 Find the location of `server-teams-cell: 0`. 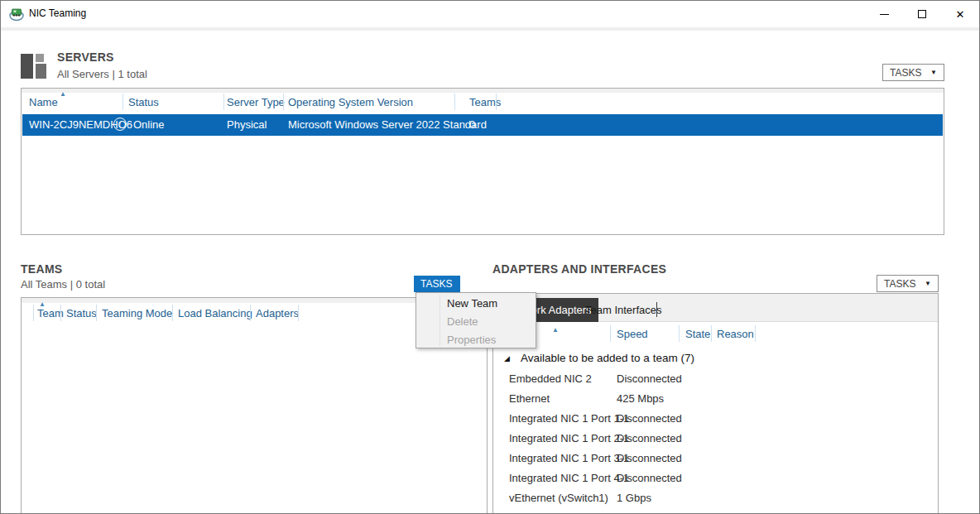

server-teams-cell: 0 is located at coordinates (472, 124).